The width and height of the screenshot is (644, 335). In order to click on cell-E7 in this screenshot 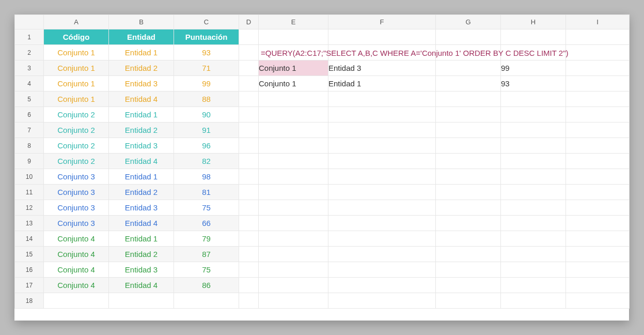, I will do `click(293, 130)`.